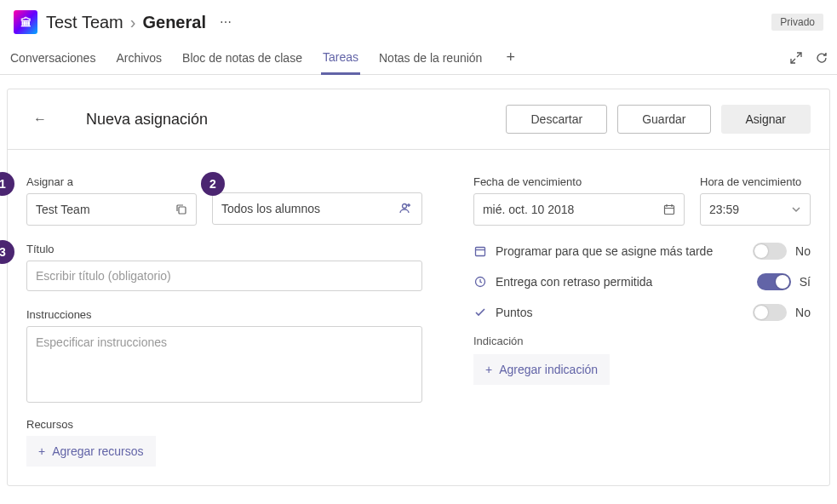  I want to click on due-date-label: Fecha de vencimiento, so click(579, 182).